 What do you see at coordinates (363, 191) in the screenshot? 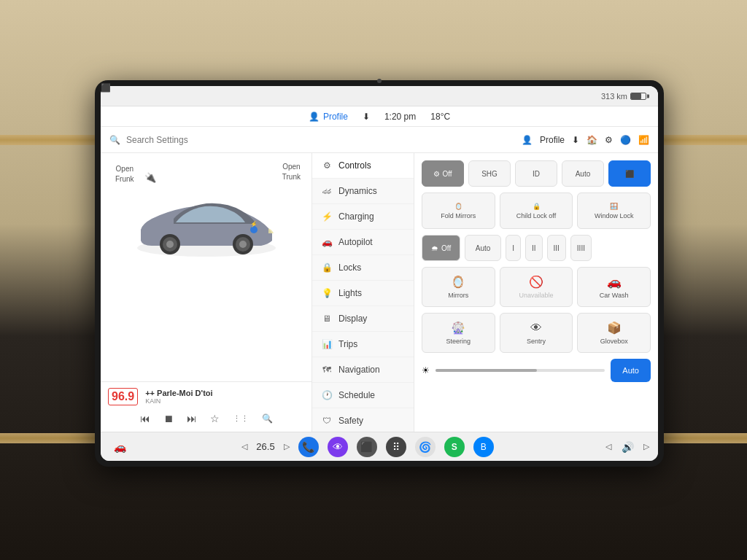
I see `menu-item-dynamics: 🏎 Dynamics` at bounding box center [363, 191].